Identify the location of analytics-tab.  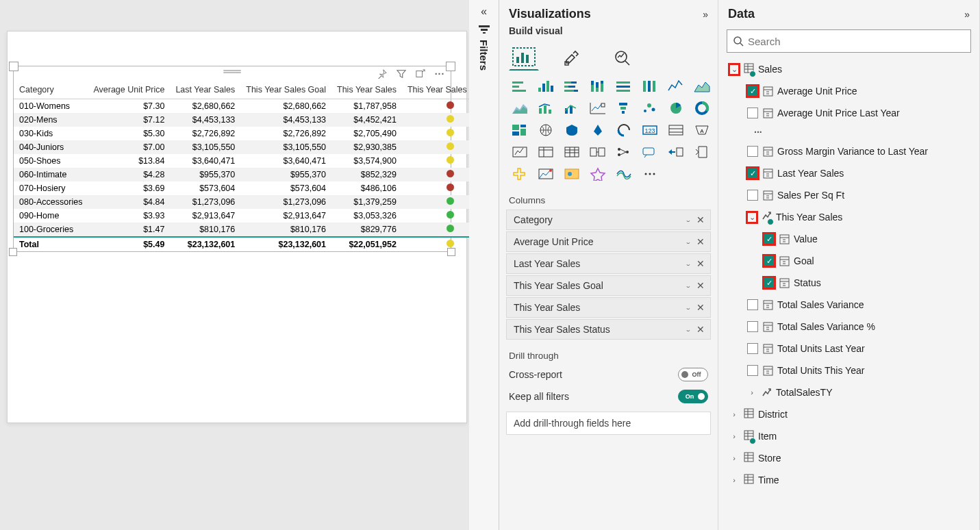
(623, 57).